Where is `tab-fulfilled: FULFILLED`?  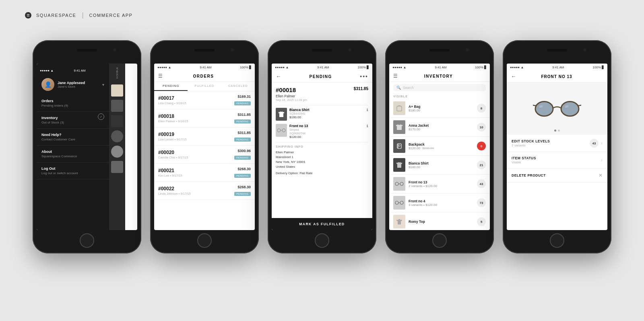 tab-fulfilled: FULFILLED is located at coordinates (204, 86).